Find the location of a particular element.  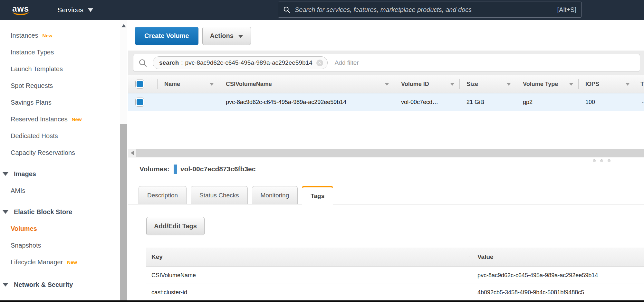

drag-handle-icon is located at coordinates (602, 161).